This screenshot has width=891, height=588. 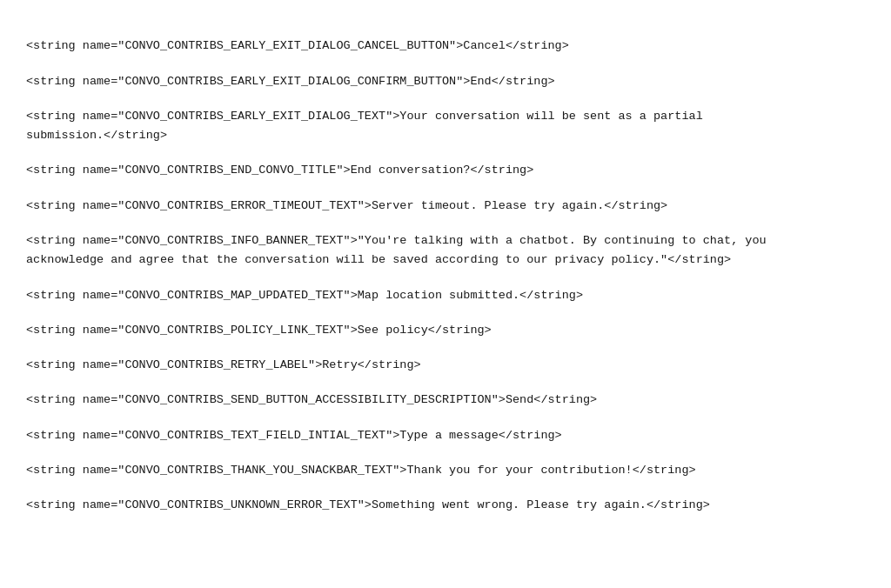 What do you see at coordinates (446, 251) in the screenshot?
I see `xml-line-6: <string name="CONVO_CONTRIBS_INFO_BANNER…` at bounding box center [446, 251].